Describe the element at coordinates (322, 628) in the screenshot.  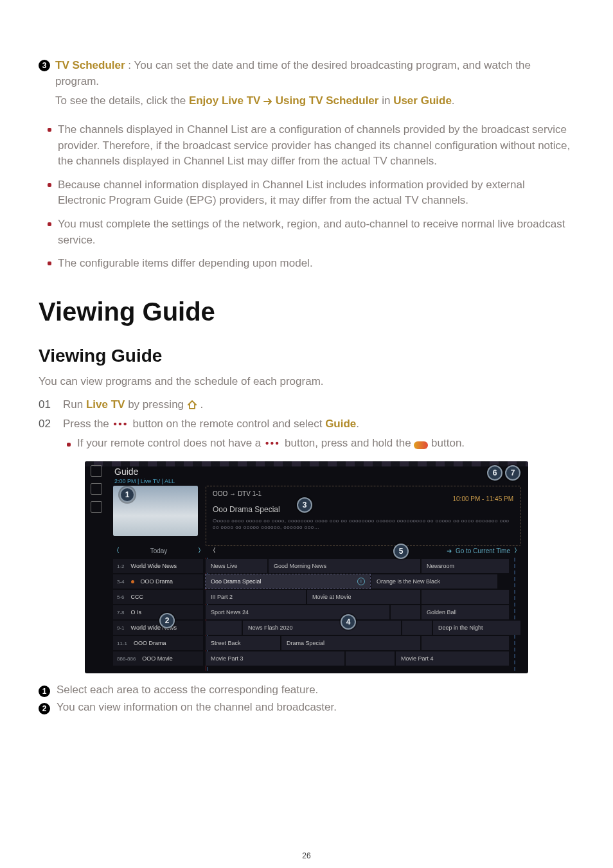
I see `program-cell: News Flash 2020` at that location.